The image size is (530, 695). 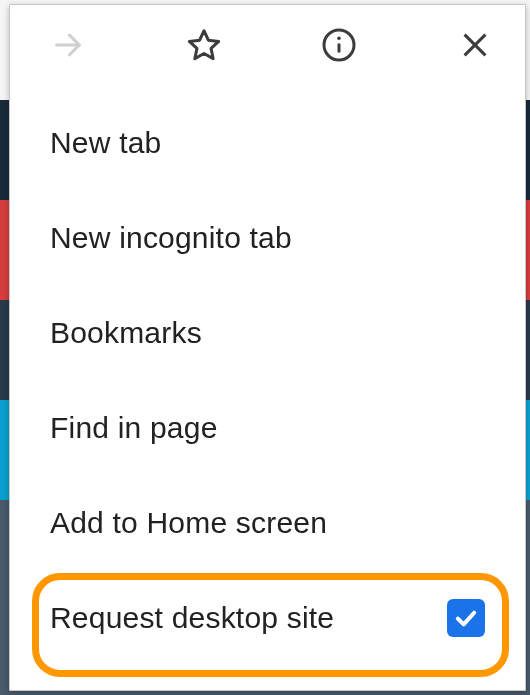 I want to click on menu-item-label: New incognito tab, so click(x=171, y=238).